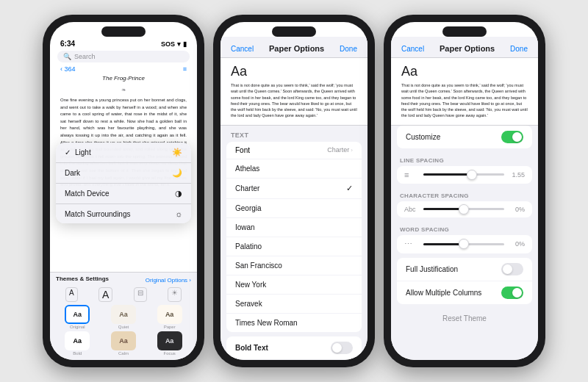 Image resolution: width=588 pixels, height=382 pixels. What do you see at coordinates (464, 175) in the screenshot?
I see `line-spacing-track` at bounding box center [464, 175].